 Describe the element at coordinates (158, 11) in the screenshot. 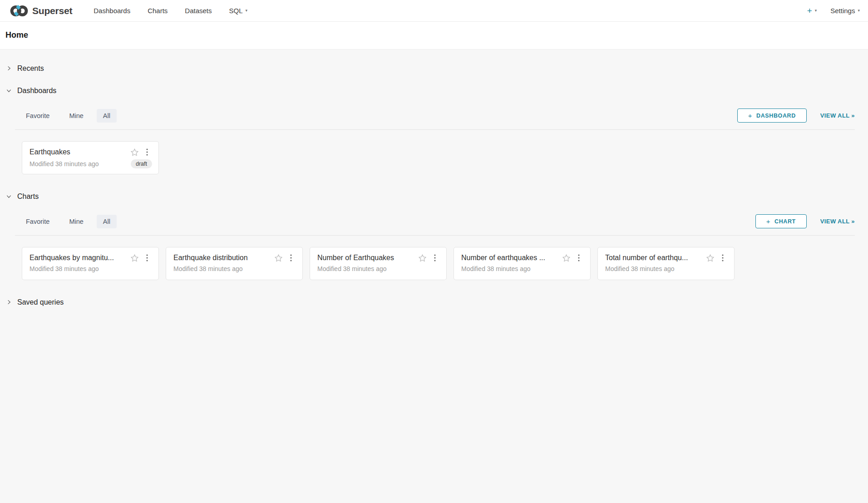

I see `nav-item-charts: Charts` at that location.